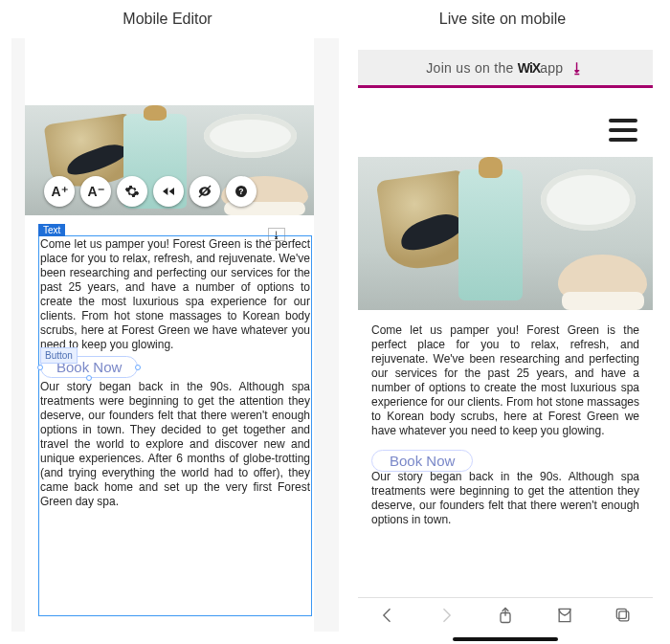  I want to click on editor-toolbar: A⁺ A⁻ ?, so click(150, 191).